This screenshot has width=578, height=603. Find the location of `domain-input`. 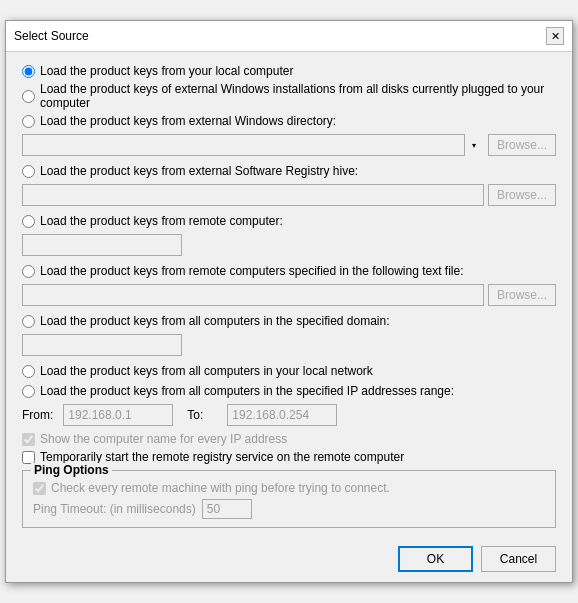

domain-input is located at coordinates (102, 345).